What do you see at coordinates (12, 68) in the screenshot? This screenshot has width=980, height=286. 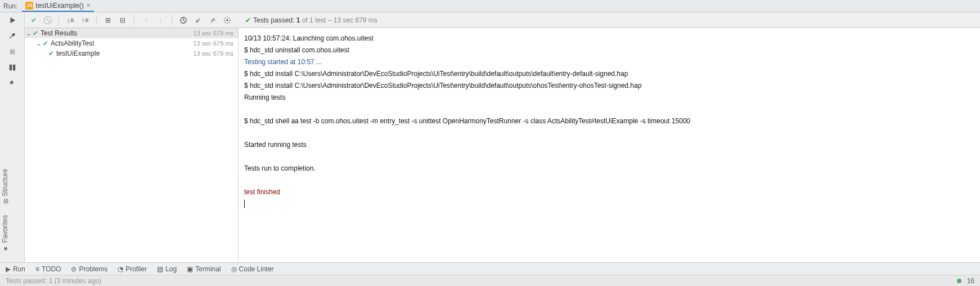 I see `layout-icon` at bounding box center [12, 68].